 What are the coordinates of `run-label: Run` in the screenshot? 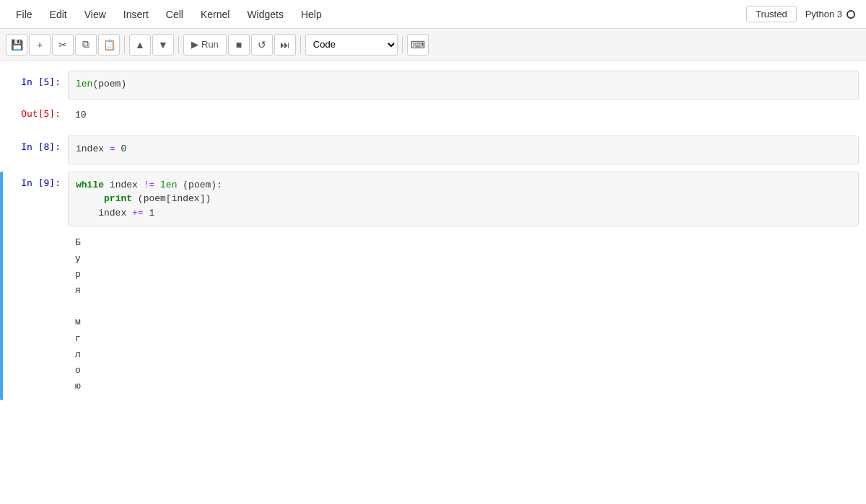 It's located at (210, 45).